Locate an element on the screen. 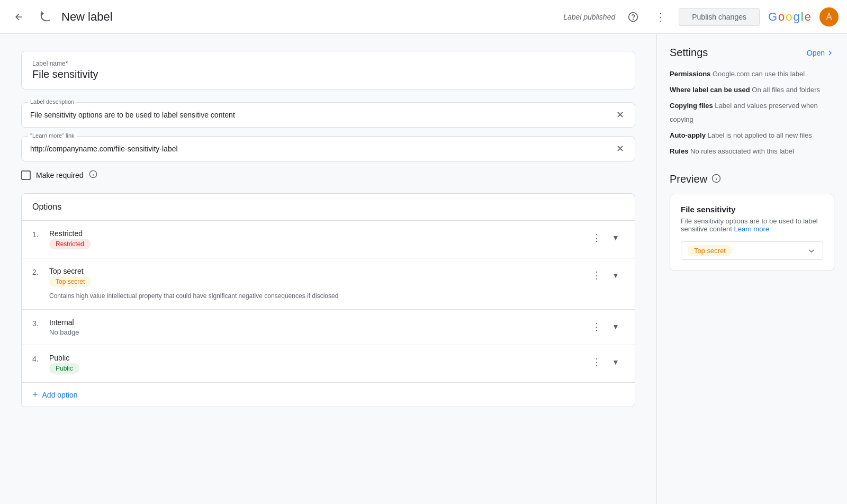 Image resolution: width=847 pixels, height=504 pixels. option-more-button-1: ⋮ is located at coordinates (597, 238).